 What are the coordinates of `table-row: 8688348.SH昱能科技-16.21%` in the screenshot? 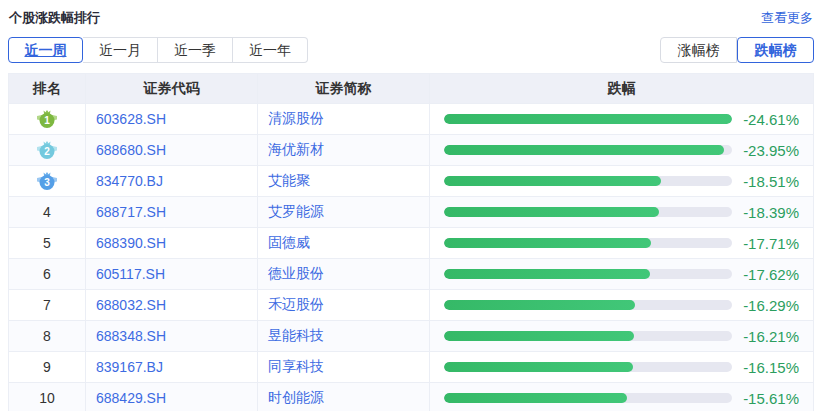 It's located at (412, 336).